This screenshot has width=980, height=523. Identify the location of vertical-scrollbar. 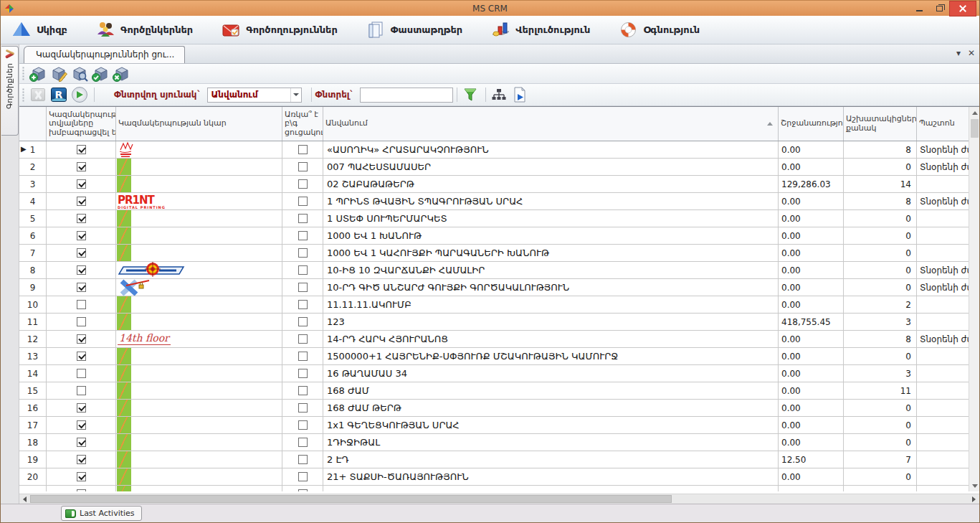
(974, 299).